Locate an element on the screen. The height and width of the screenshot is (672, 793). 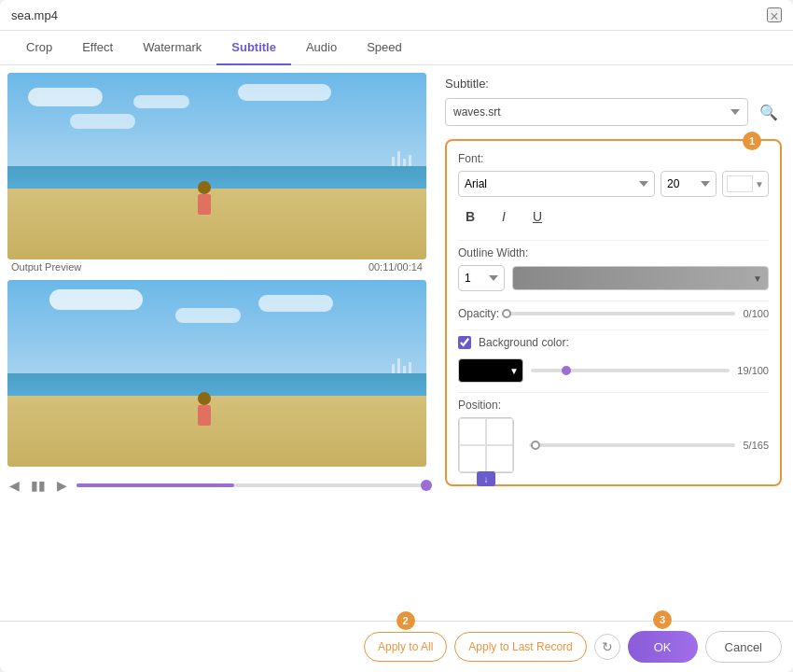
position-label: Position: is located at coordinates (614, 405).